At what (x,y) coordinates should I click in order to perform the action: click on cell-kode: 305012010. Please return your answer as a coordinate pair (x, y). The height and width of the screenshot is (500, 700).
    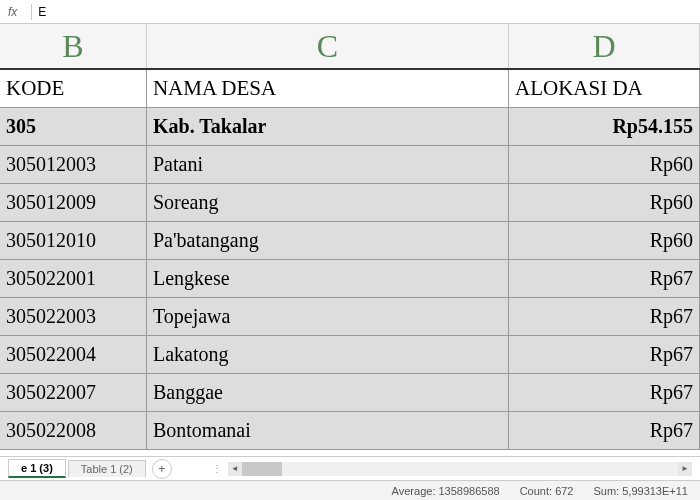
    Looking at the image, I should click on (74, 240).